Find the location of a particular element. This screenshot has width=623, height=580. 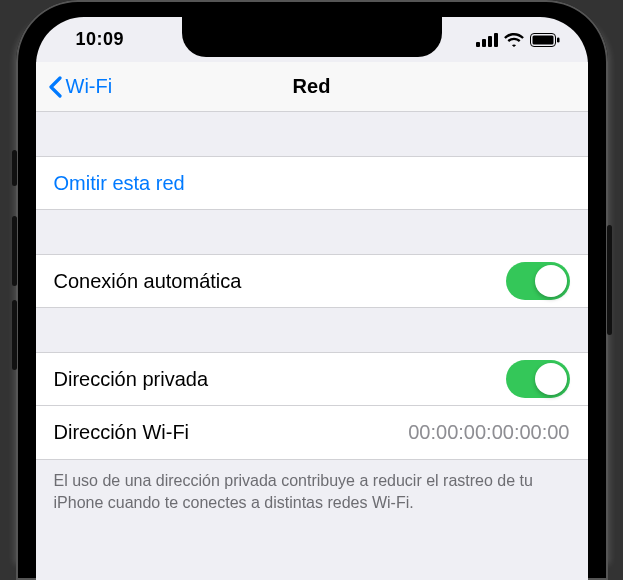

auto-join-row: Conexión automática is located at coordinates (312, 281).